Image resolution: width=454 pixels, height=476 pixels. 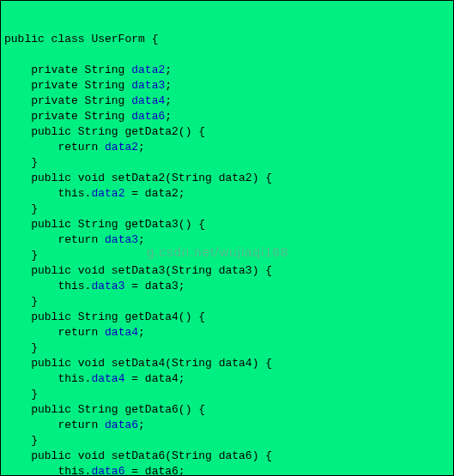 What do you see at coordinates (227, 39) in the screenshot?
I see `code-line: public class UserForm {` at bounding box center [227, 39].